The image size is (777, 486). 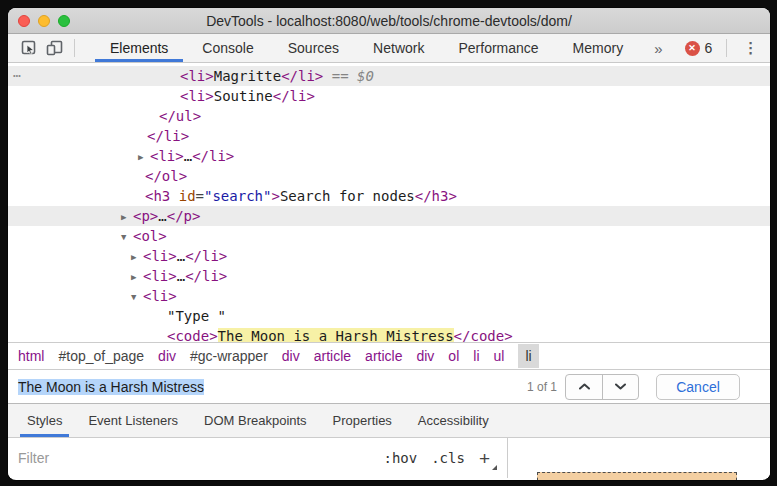 What do you see at coordinates (133, 420) in the screenshot?
I see `tab-event-listeners: Event Listeners` at bounding box center [133, 420].